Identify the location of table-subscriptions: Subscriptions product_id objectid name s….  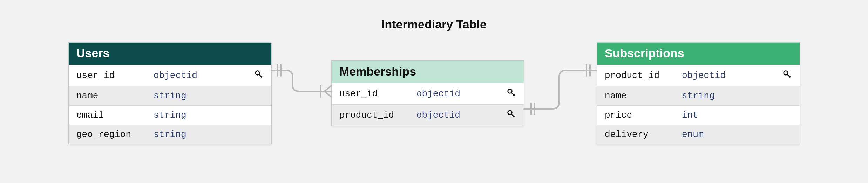
(698, 93).